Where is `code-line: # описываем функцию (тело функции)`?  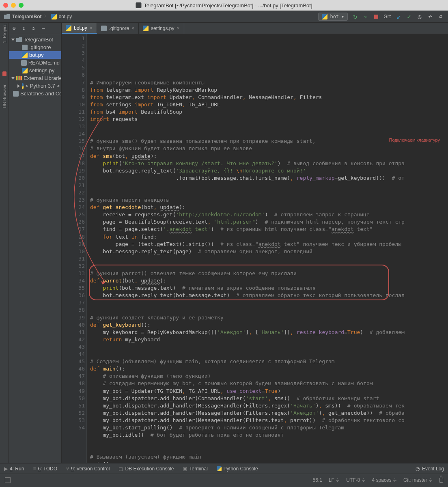
code-line: # описываем функцию (тело функции) is located at coordinates (267, 376).